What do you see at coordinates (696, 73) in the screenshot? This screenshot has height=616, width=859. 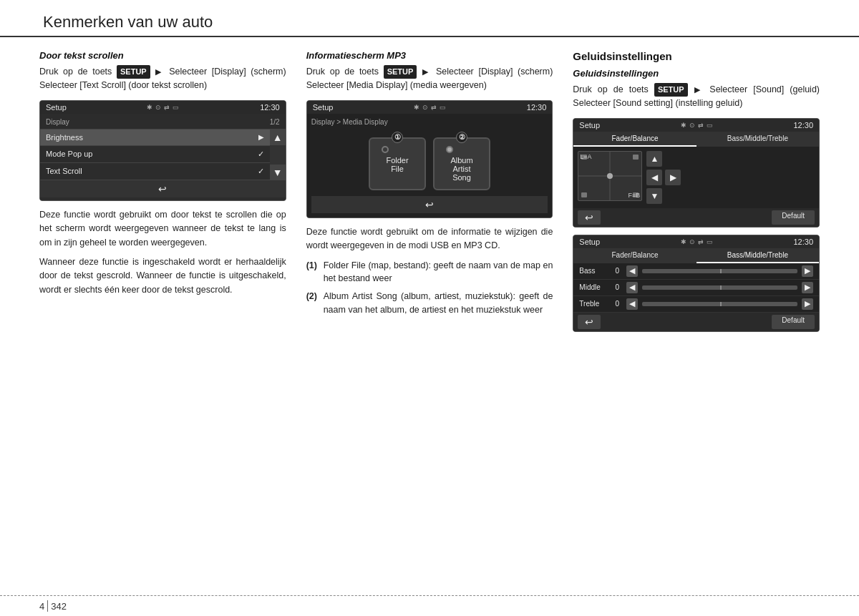 I see `section-title-col3-italic: Geluidsinstellingen` at bounding box center [696, 73].